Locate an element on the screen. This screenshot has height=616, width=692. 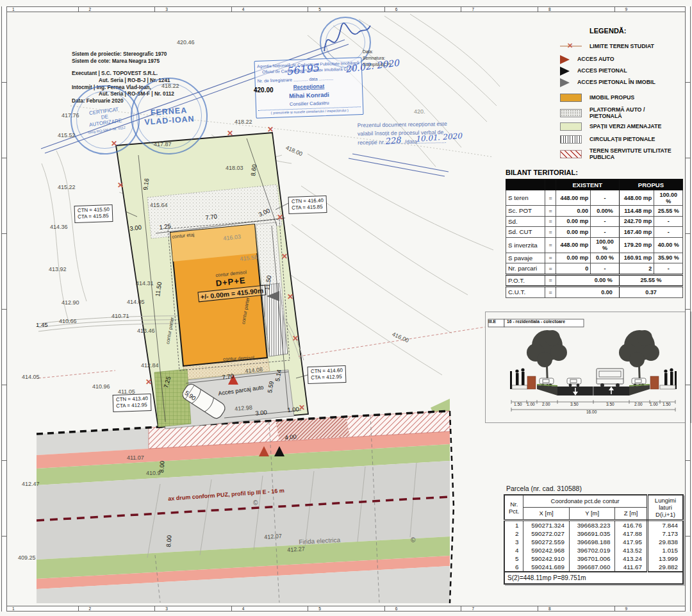
bilant-title: BILANT TERITORIAL: is located at coordinates (595, 172).